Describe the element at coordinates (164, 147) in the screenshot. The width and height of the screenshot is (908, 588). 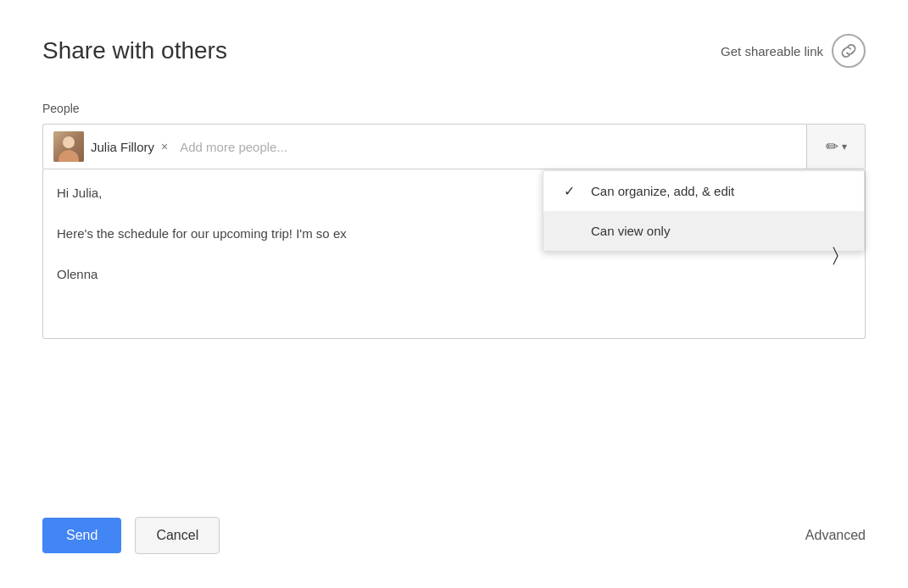
I see `chip-remove-button: ×` at that location.